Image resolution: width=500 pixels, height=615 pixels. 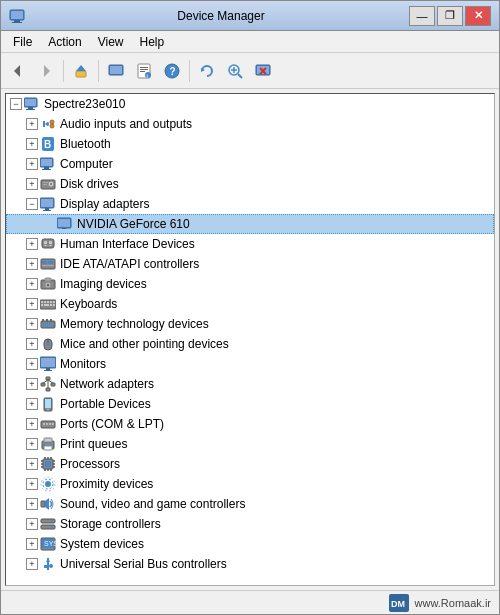 What do you see at coordinates (32, 464) in the screenshot?
I see `processors-expand: +` at bounding box center [32, 464].